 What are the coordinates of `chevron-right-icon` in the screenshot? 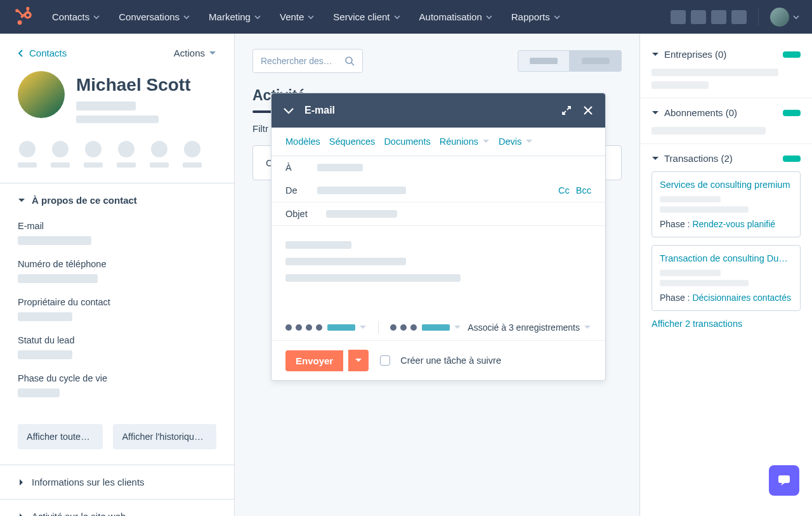 It's located at (21, 515).